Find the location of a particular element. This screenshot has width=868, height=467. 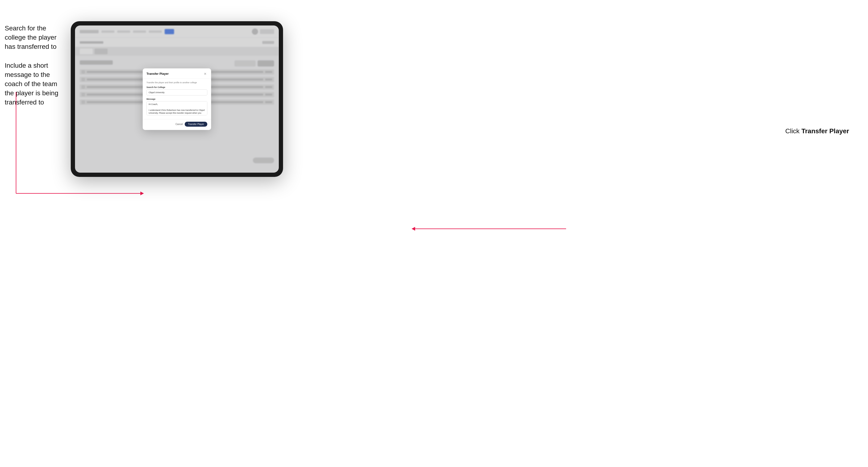

annotation-left: Search for the college the player has tr… is located at coordinates (35, 70).